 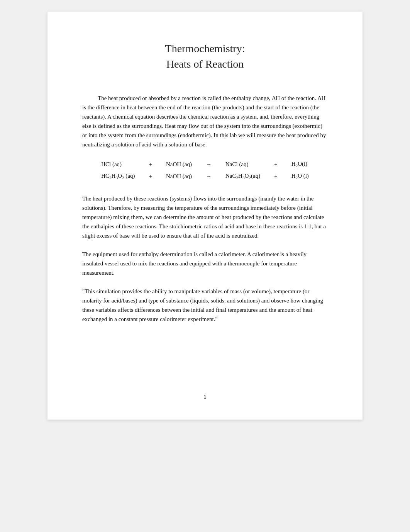 I want to click on eq2-reactant2: NaOH (aq), so click(x=179, y=176).